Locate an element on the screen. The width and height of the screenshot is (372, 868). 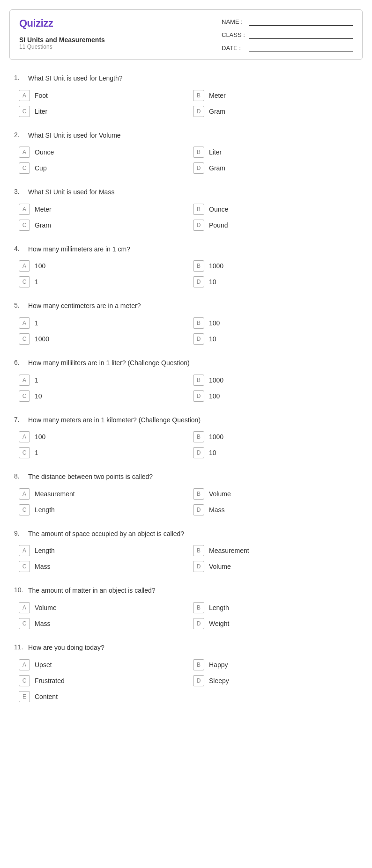
question-number: 7. is located at coordinates (21, 419).